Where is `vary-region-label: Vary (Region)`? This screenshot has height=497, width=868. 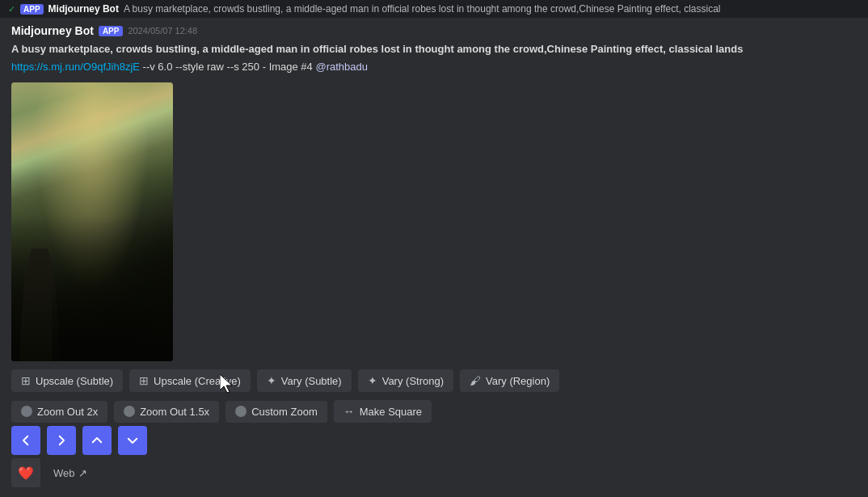
vary-region-label: Vary (Region) is located at coordinates (517, 381).